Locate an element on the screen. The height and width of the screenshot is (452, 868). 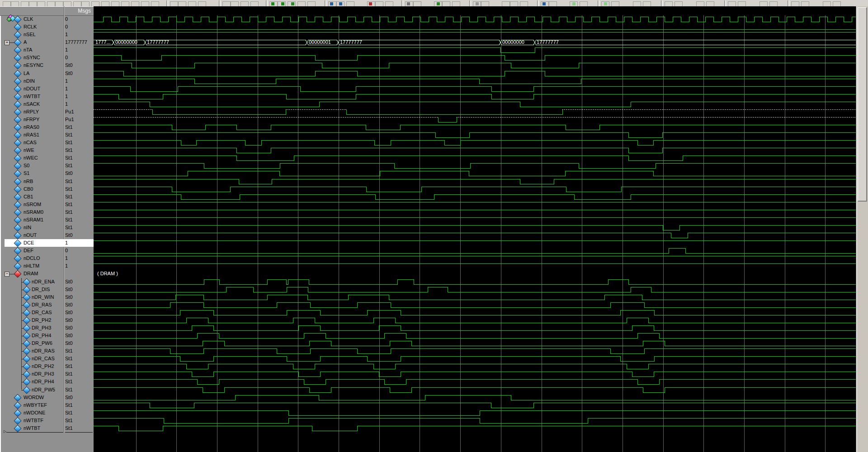
signal-row: nWTBT1 is located at coordinates (47, 97).